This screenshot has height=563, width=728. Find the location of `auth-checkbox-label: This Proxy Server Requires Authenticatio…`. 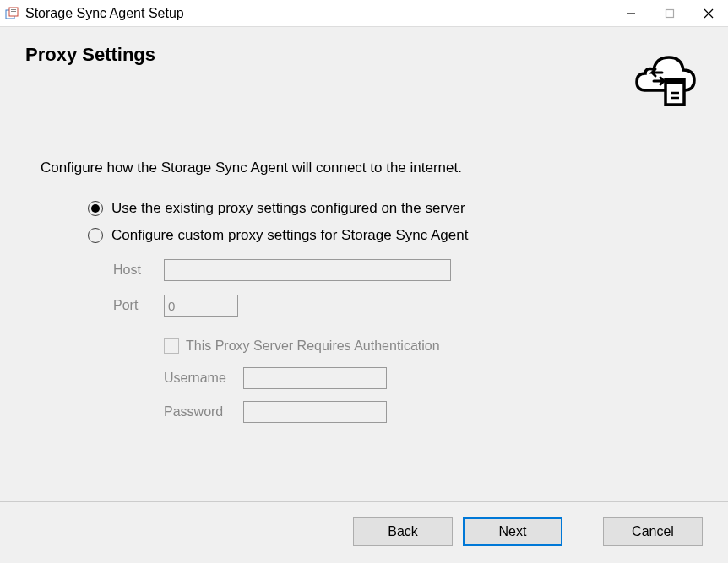

auth-checkbox-label: This Proxy Server Requires Authenticatio… is located at coordinates (312, 346).